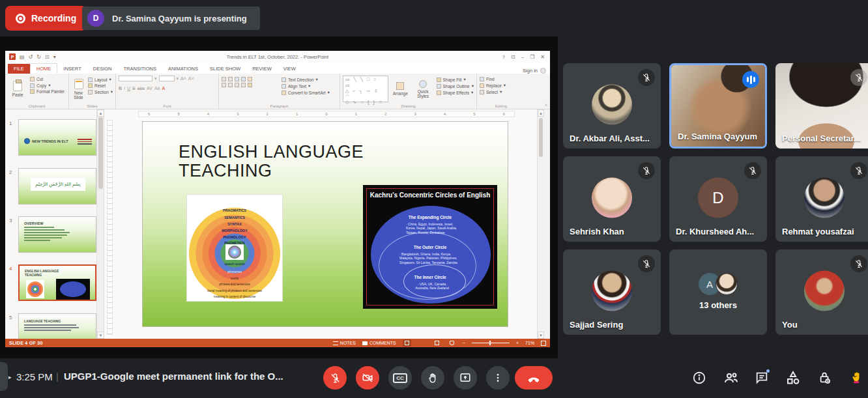  I want to click on more-options-button, so click(498, 378).